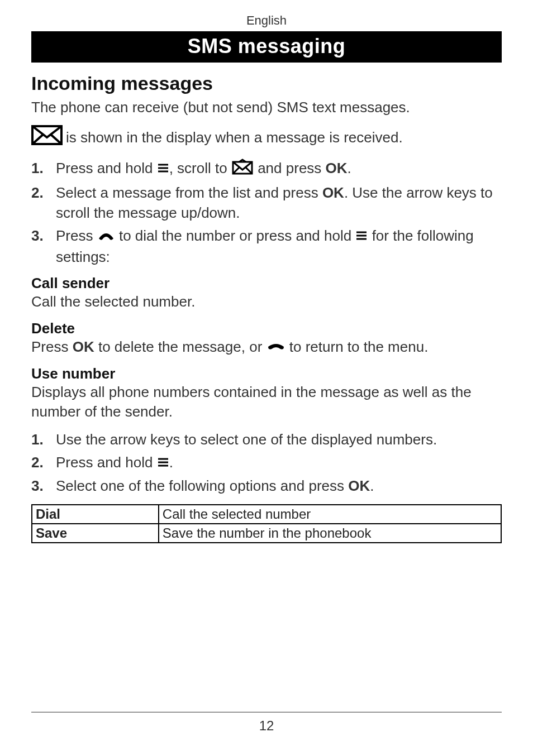  I want to click on chapter-title-bar: SMS messaging, so click(266, 47).